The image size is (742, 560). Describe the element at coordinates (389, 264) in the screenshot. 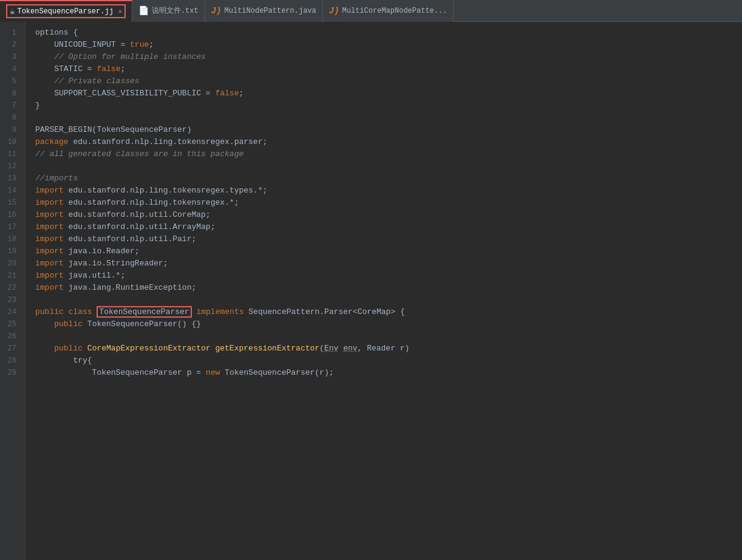

I see `code-line-20: import java.io.StringReader;` at that location.